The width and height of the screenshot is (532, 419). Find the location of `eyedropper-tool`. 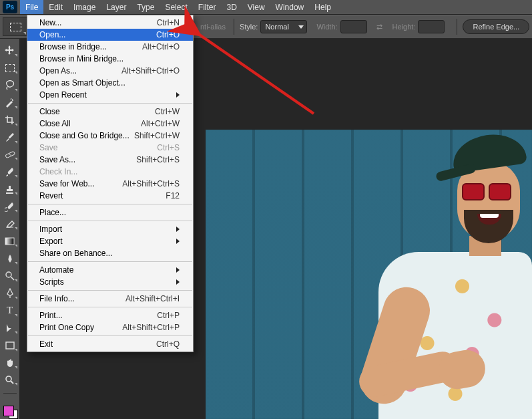

eyedropper-tool is located at coordinates (10, 138).